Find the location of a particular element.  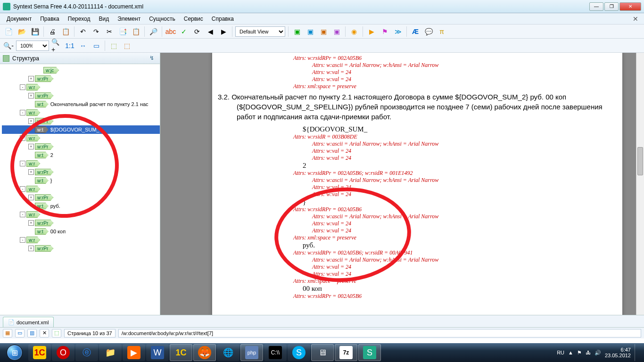

menu-close-icon: ✕ is located at coordinates (636, 19).